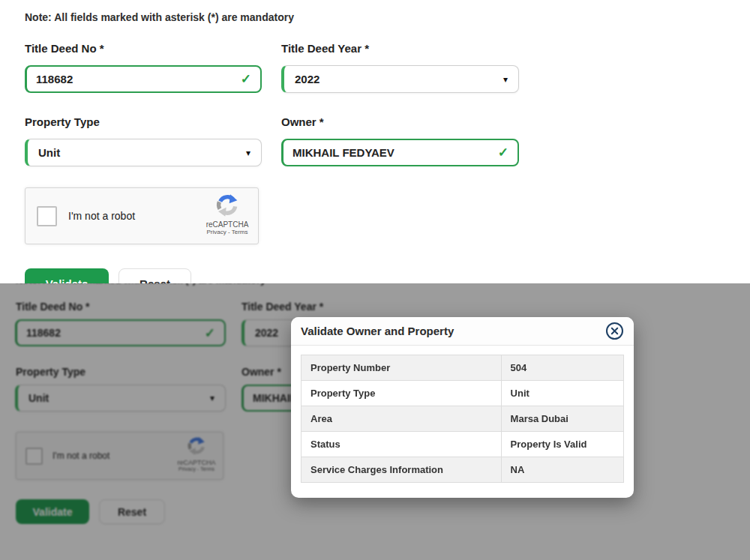 This screenshot has width=750, height=560. Describe the element at coordinates (463, 419) in the screenshot. I see `table-row: Area Marsa Dubai` at that location.